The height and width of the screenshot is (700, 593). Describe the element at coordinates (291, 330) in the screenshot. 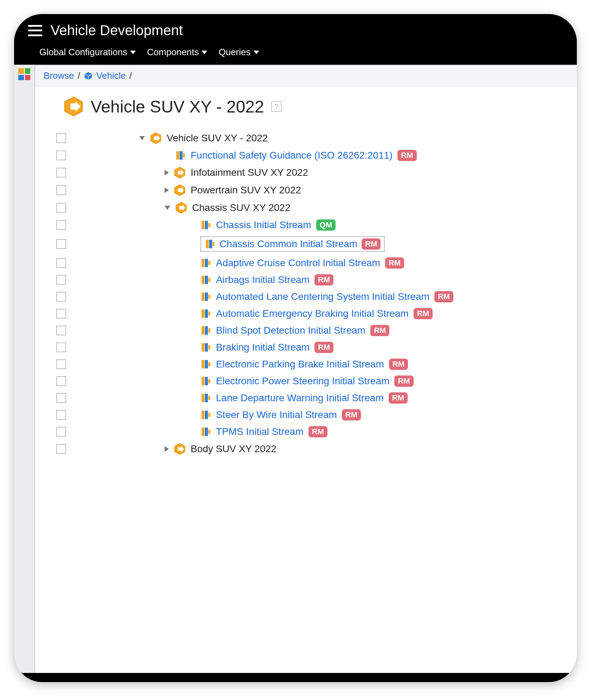

I see `tree-link: Blind Spot Detection Initial Stream` at that location.